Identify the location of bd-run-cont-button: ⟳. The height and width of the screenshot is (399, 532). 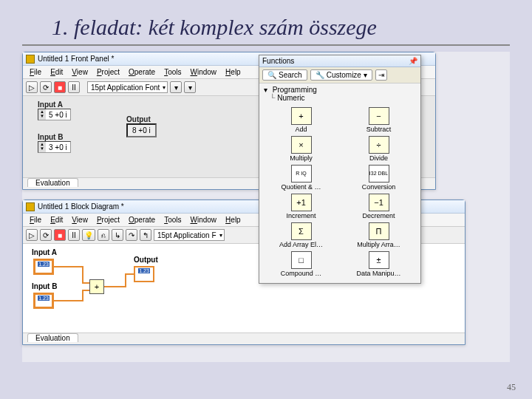
(46, 235).